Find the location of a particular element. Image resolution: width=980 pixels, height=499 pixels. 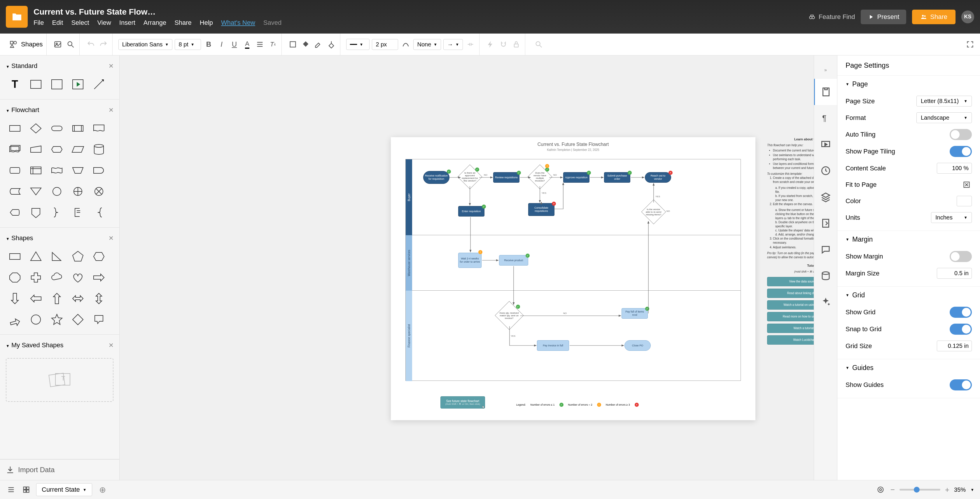

text-shape: T is located at coordinates (15, 84).